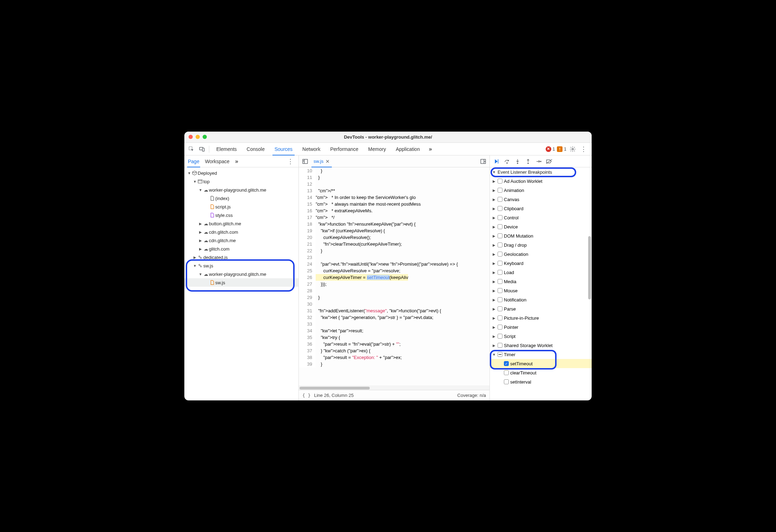  What do you see at coordinates (584, 149) in the screenshot?
I see `kebab-menu: ⋮` at bounding box center [584, 149].